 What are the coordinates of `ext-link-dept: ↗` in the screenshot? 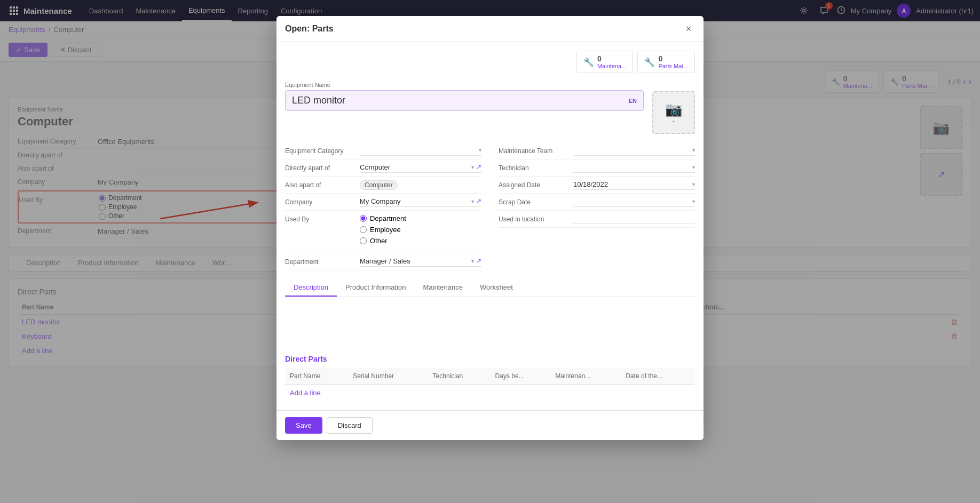 It's located at (479, 261).